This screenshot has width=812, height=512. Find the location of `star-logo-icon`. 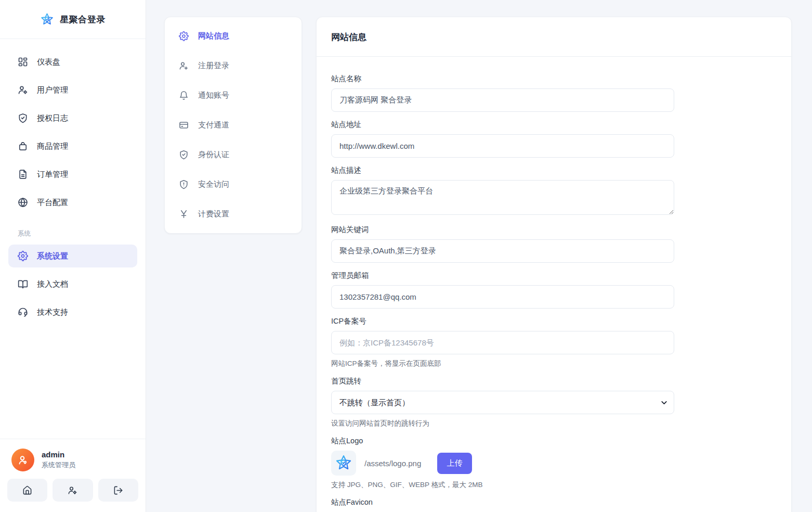

star-logo-icon is located at coordinates (344, 463).